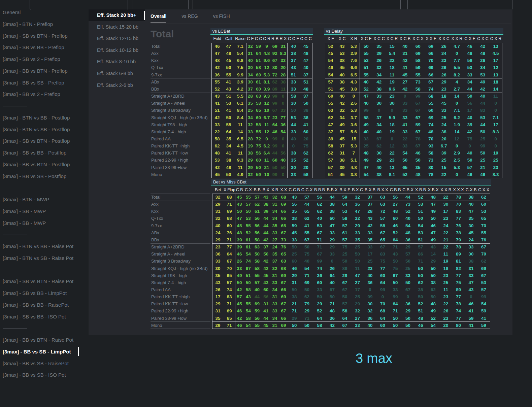 The width and height of the screenshot is (532, 407). What do you see at coordinates (39, 118) in the screenshot?
I see `sidebar-item: [3max] - BTN vs BB - Postflop` at bounding box center [39, 118].